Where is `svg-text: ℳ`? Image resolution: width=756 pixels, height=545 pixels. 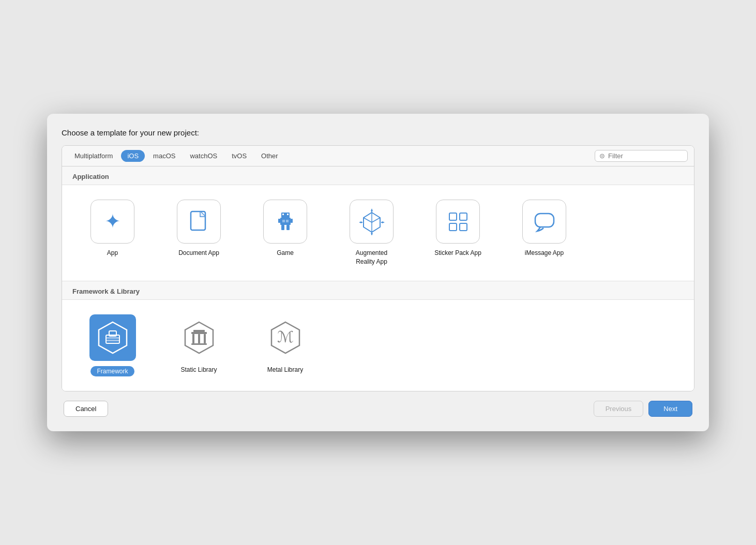 svg-text: ℳ is located at coordinates (285, 337).